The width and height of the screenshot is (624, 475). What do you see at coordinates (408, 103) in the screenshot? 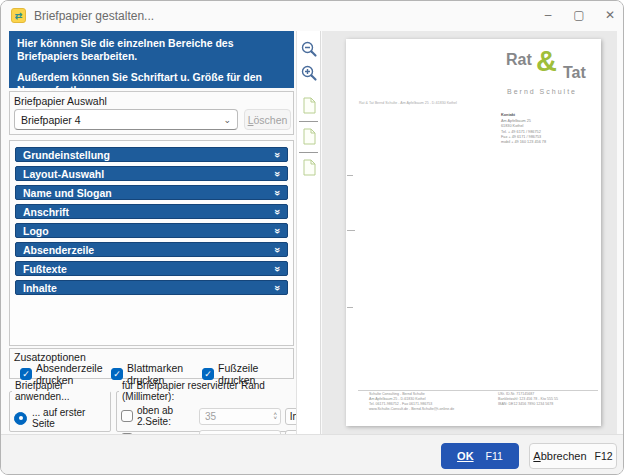
I see `sender-line: Rat & Tat Bernd Schulte - Am Apfelbaum 2…` at bounding box center [408, 103].